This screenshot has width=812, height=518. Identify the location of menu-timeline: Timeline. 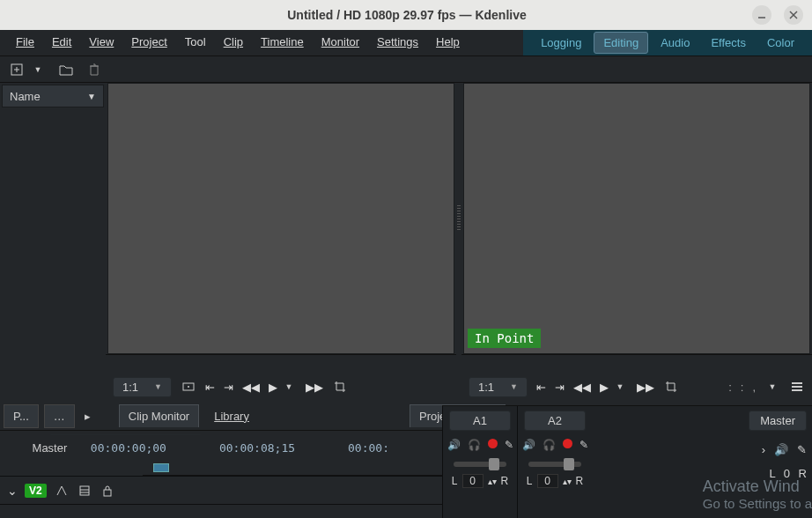
(282, 42).